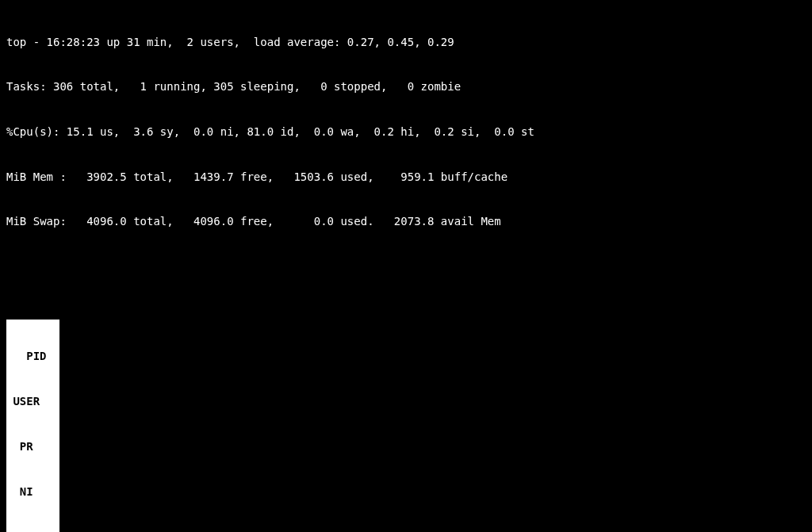 This screenshot has width=812, height=532. I want to click on table-header-row: PID USER PR NI VIRT RES SHR S %CPU %MEM …, so click(33, 426).